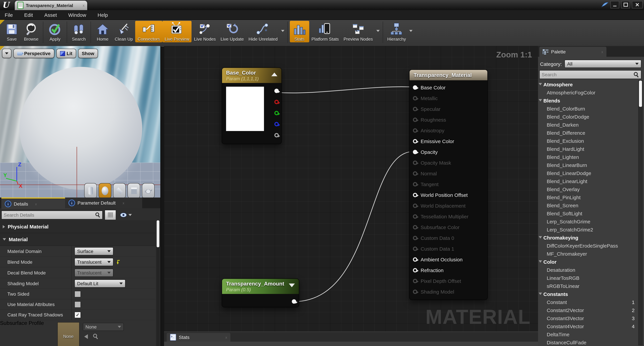 The image size is (644, 346). I want to click on menu-item: Edit, so click(28, 15).